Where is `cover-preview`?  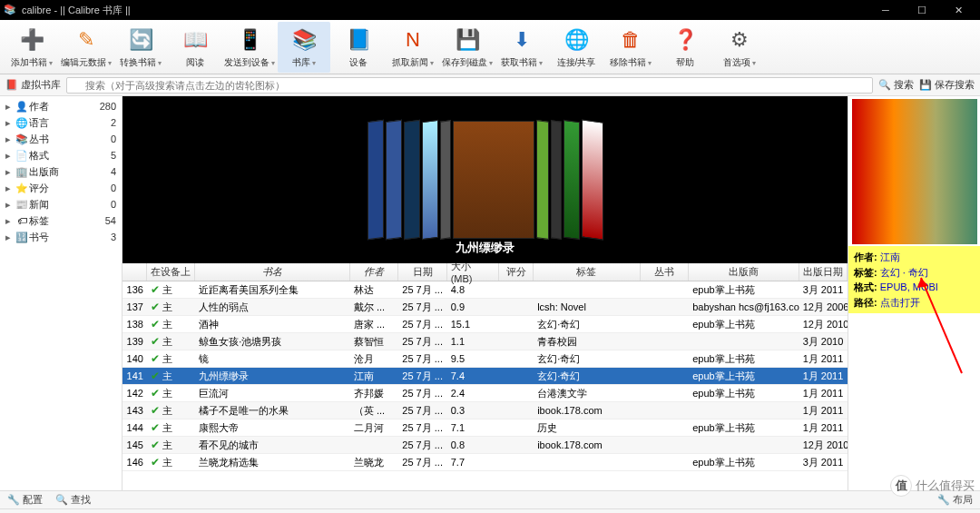
cover-preview is located at coordinates (915, 171).